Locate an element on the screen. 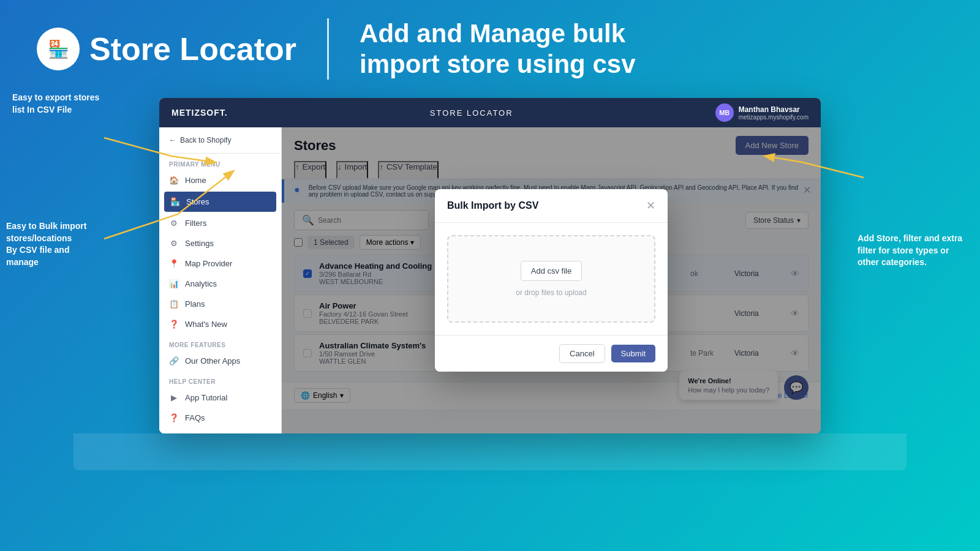  sidebar-item-stores: 🏪 Stores is located at coordinates (221, 202).